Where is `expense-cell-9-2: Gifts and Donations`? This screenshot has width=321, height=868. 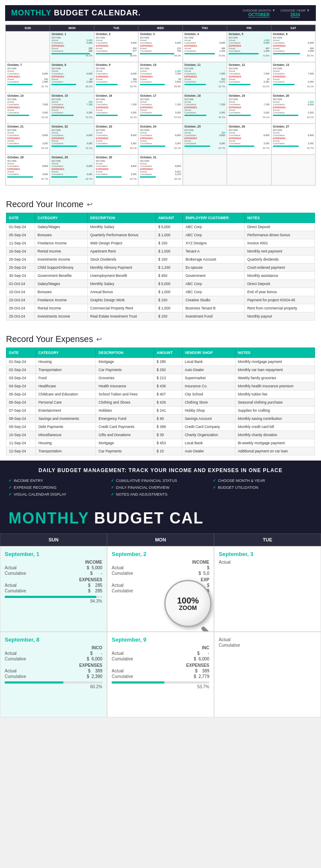
expense-cell-9-2: Gifts and Donations is located at coordinates (125, 435).